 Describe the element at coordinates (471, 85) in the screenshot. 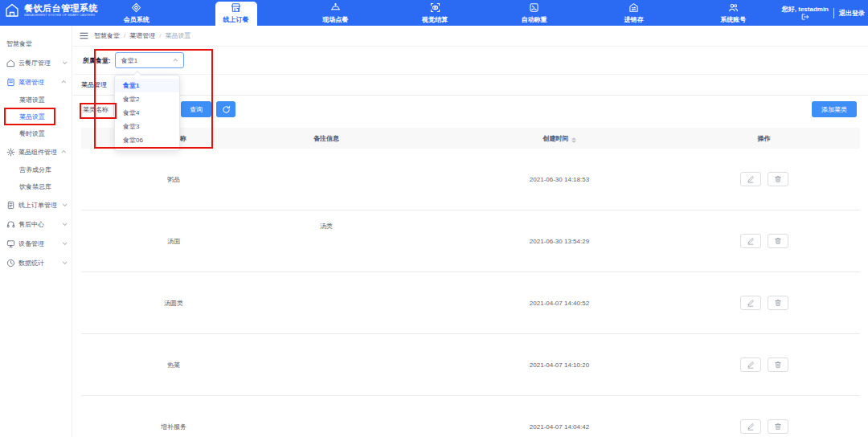

I see `section-title: 菜品管理` at that location.